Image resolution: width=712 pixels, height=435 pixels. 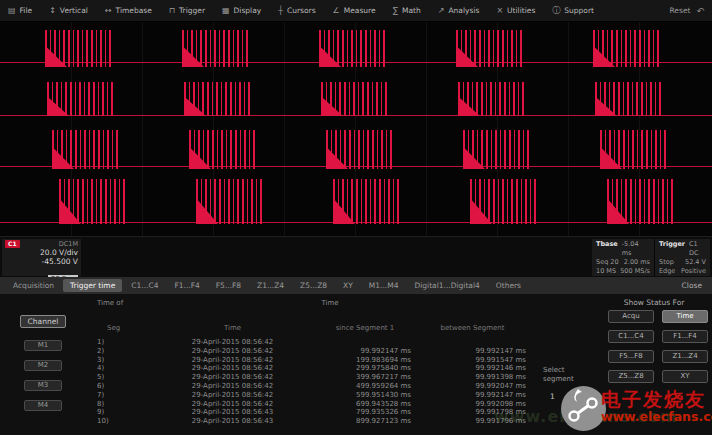 I want to click on table-row: 1)29-April-2015 08:56:42, so click(x=320, y=342).